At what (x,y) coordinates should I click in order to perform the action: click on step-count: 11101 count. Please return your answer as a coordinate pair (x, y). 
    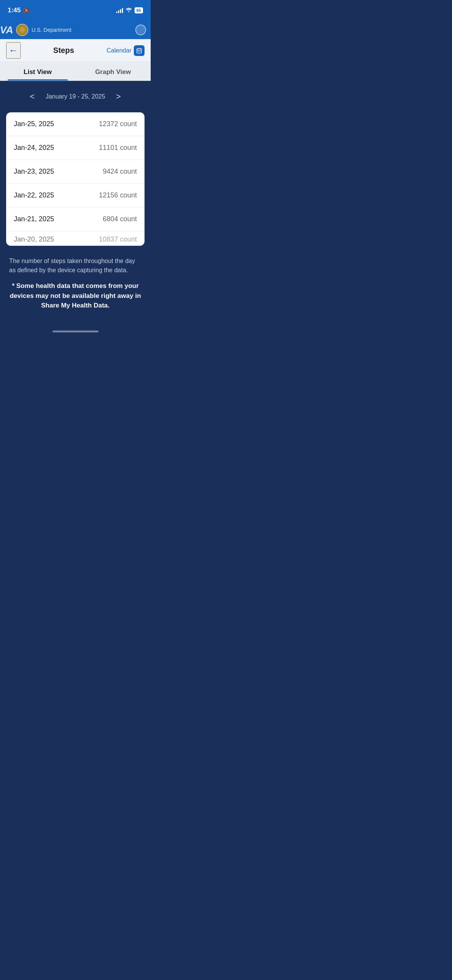
    Looking at the image, I should click on (118, 148).